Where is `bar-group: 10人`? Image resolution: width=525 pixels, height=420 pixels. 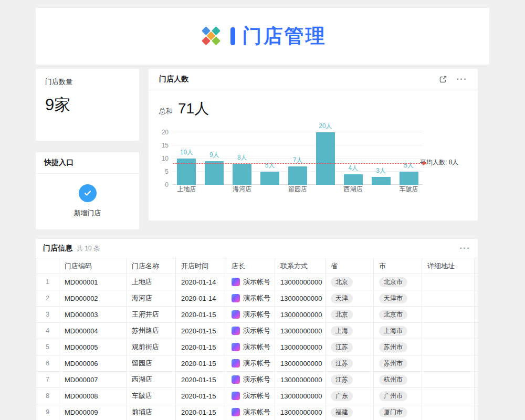 bar-group: 10人 is located at coordinates (187, 166).